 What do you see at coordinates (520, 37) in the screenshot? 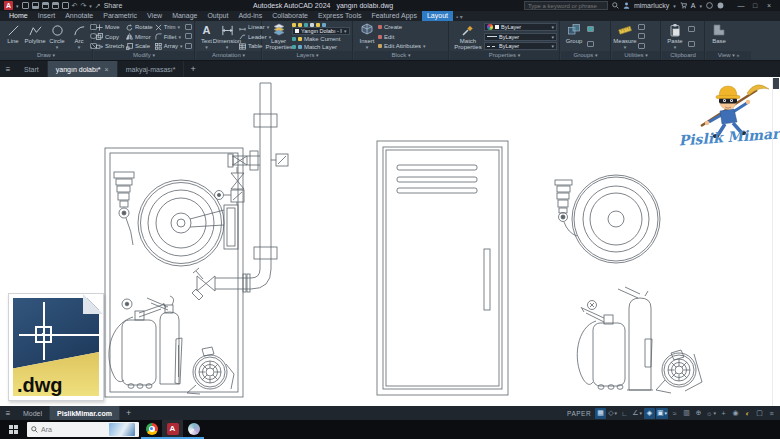
I see `lineweight-dropdown: ByLayer▾` at bounding box center [520, 37].